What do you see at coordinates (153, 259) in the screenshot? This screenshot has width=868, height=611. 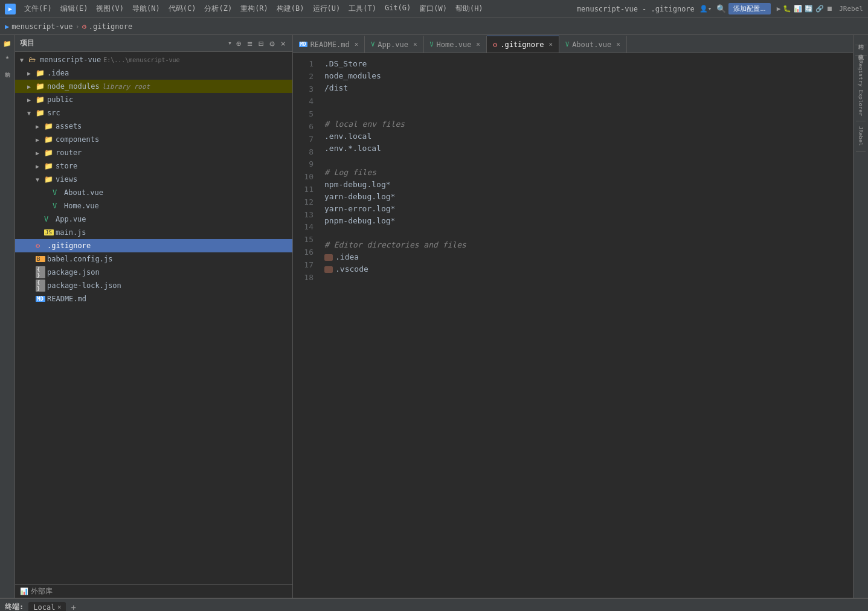 I see `tree-item-babel-config: B babel.config.js` at bounding box center [153, 259].